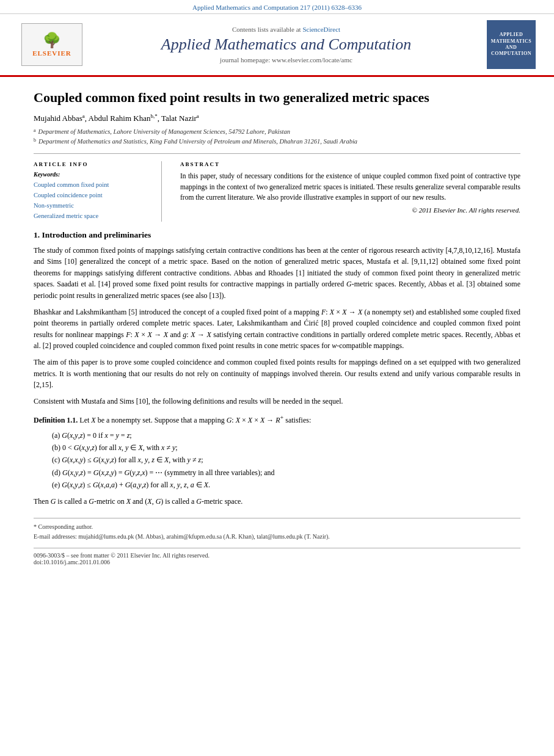 This screenshot has height=756, width=554. What do you see at coordinates (286, 45) in the screenshot?
I see `journal-title: Applied Mathematics and Computation` at bounding box center [286, 45].